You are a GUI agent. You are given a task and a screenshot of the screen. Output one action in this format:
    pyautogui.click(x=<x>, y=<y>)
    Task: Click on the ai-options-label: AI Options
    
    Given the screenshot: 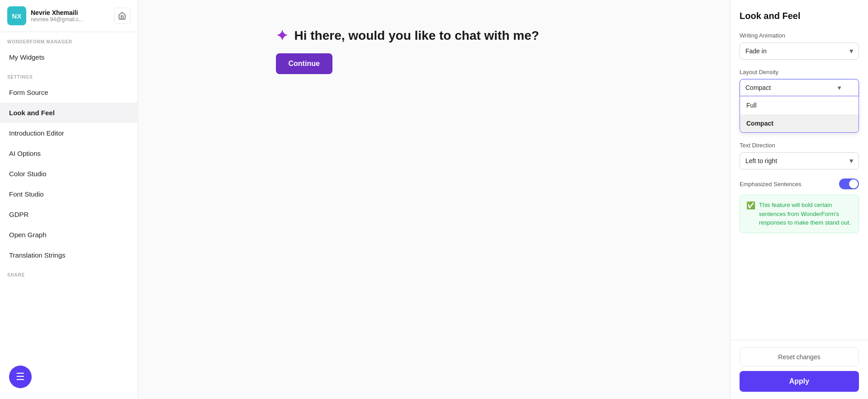 What is the action you would take?
    pyautogui.click(x=25, y=154)
    